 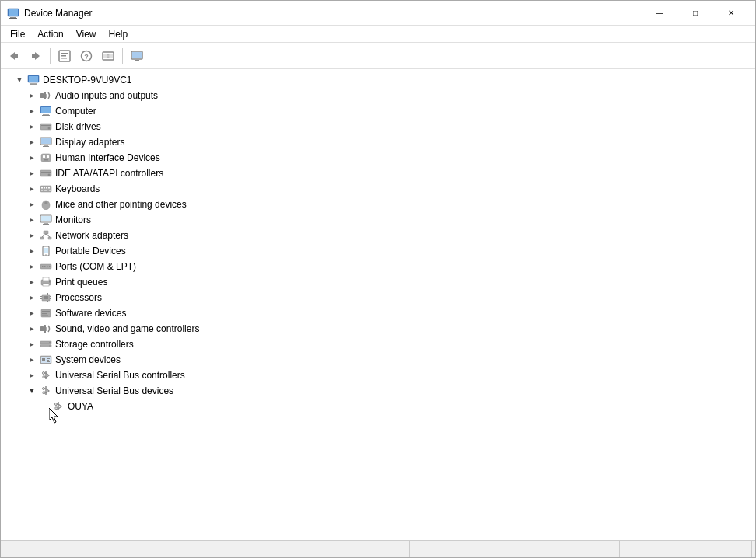 I want to click on maximize-button: □, so click(x=695, y=13).